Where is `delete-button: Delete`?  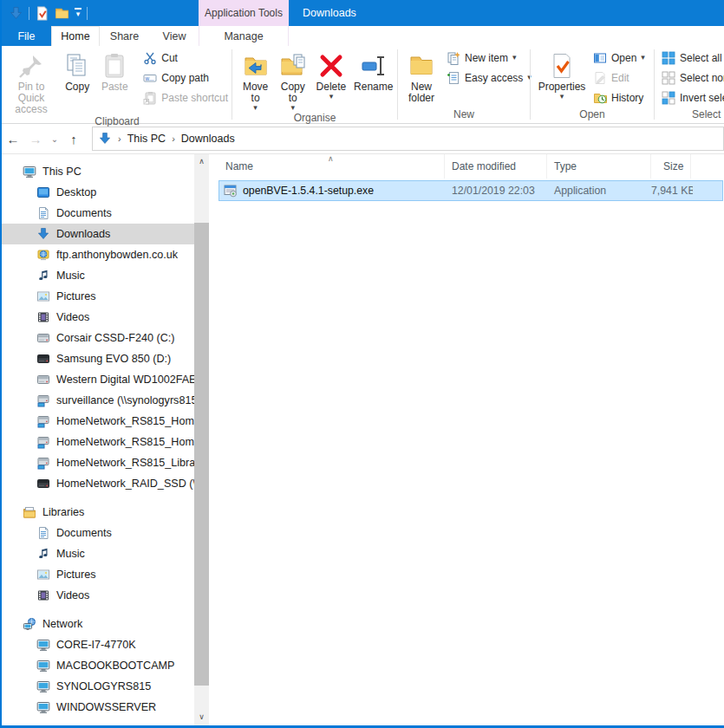
delete-button: Delete is located at coordinates (331, 75).